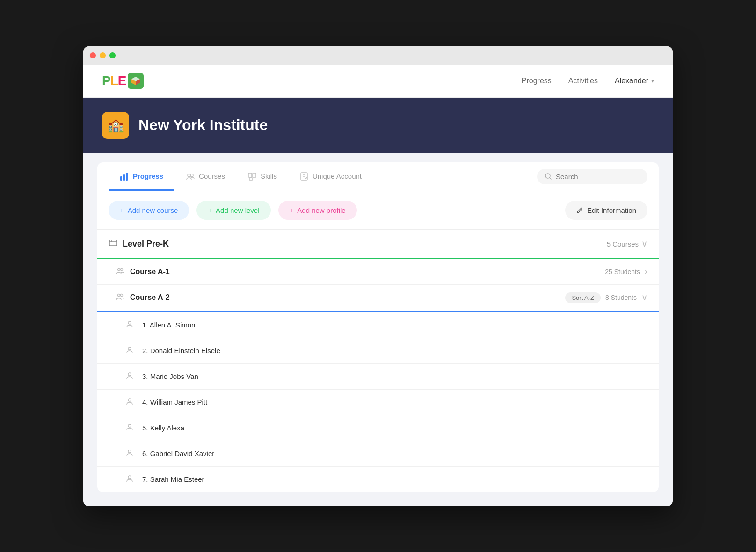 This screenshot has width=756, height=552. I want to click on student-row-4: 4. William James Pitt, so click(378, 402).